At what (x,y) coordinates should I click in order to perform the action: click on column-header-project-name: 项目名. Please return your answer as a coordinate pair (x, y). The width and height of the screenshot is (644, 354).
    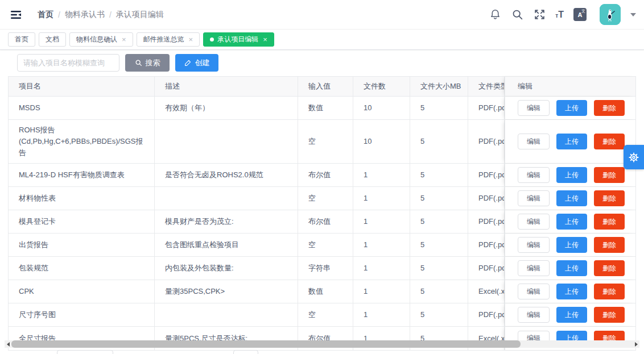
    Looking at the image, I should click on (82, 86).